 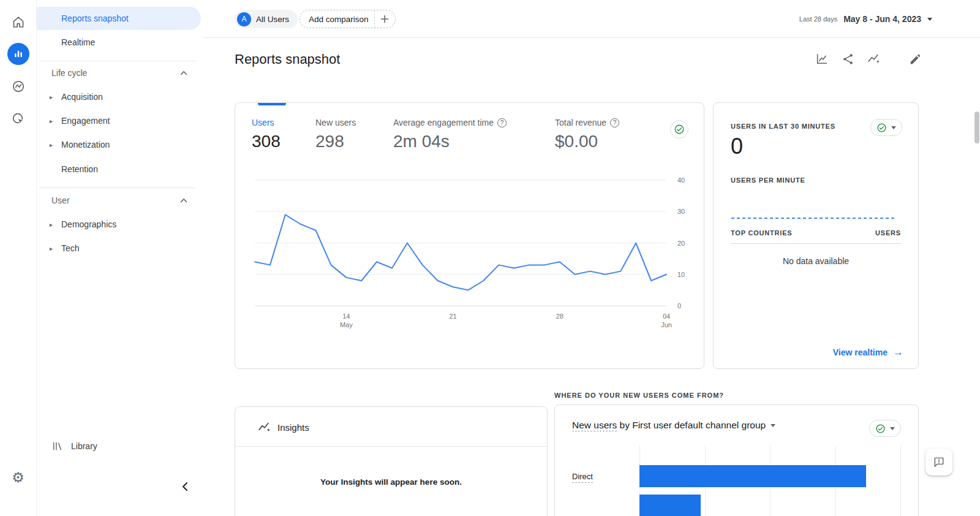 I want to click on metric-tab-users: Users 308, so click(x=266, y=135).